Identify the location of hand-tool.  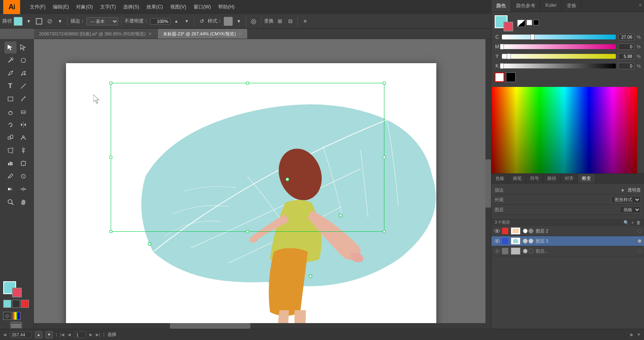
(23, 202).